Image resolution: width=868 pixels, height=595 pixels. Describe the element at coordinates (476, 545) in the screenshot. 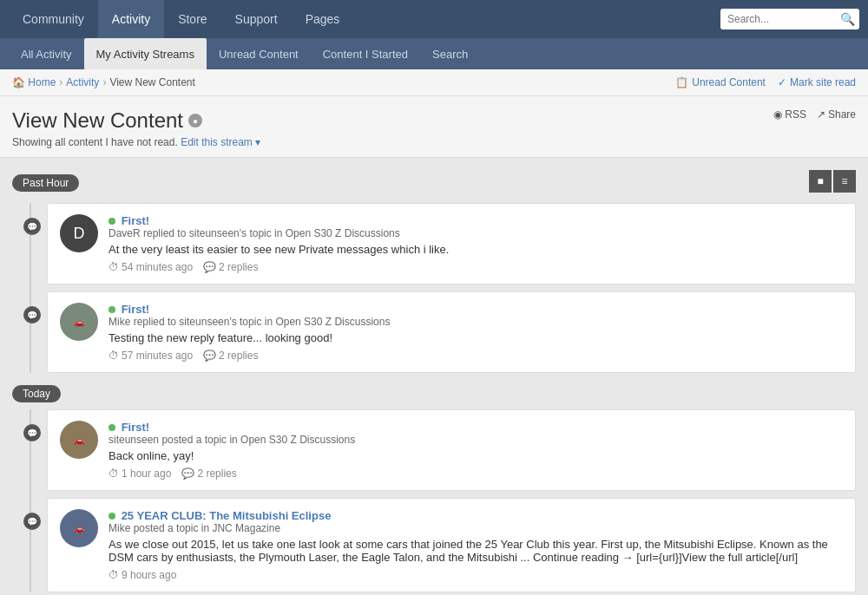

I see `activity-content: 25 YEAR CLUB: The Mitsubishi Eclipse Mik…` at that location.